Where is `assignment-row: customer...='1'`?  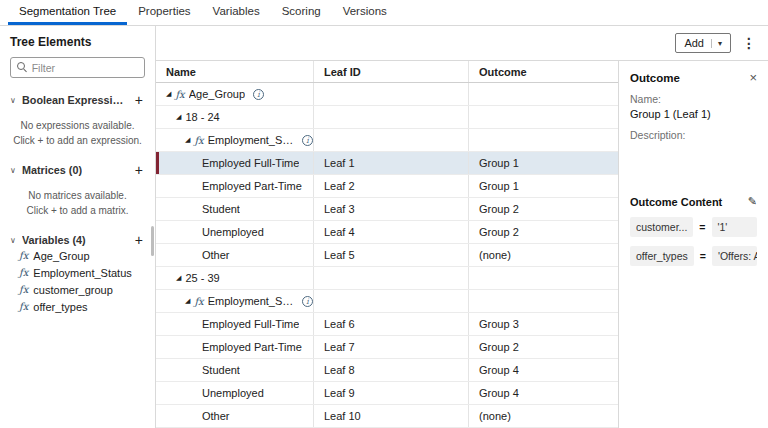
assignment-row: customer...='1' is located at coordinates (694, 227).